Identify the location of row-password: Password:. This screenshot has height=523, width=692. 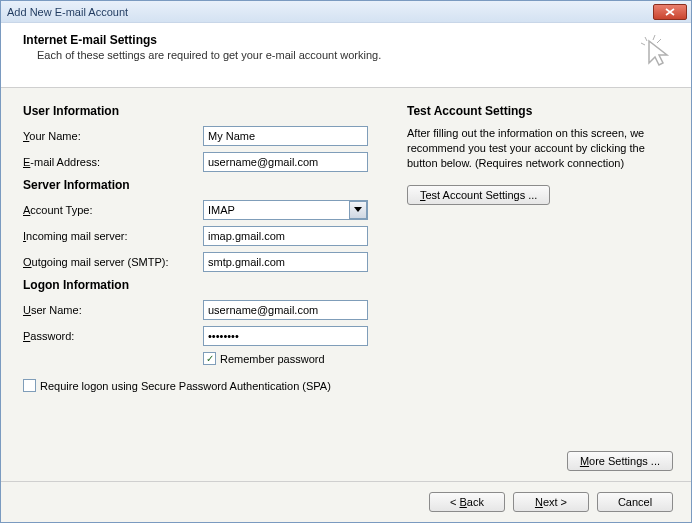
(203, 336).